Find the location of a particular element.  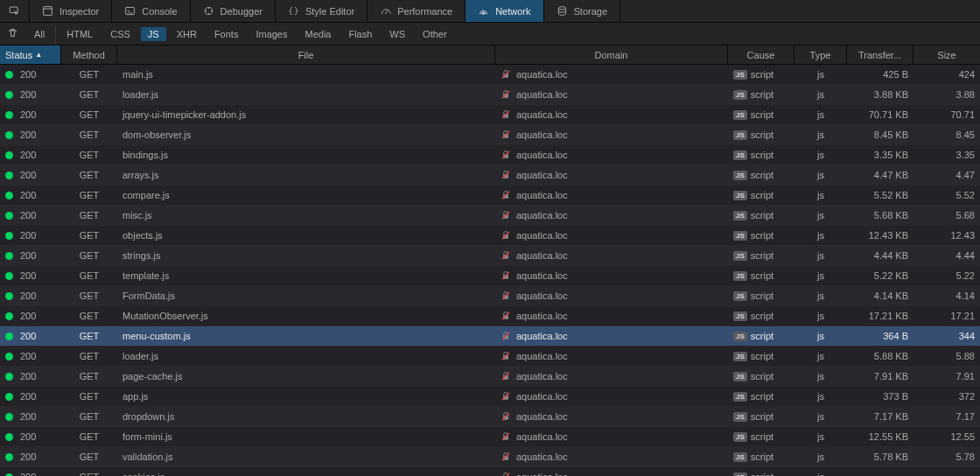

element-picker-button is located at coordinates (15, 10).